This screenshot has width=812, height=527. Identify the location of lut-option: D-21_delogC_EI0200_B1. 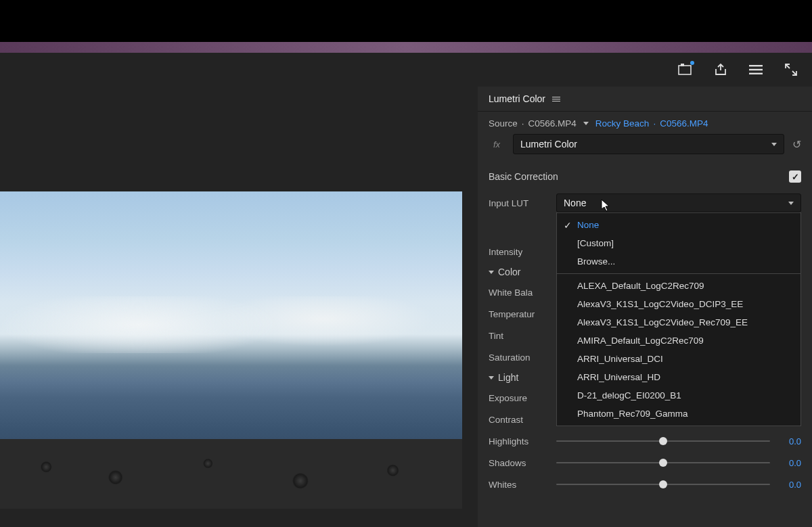
(679, 395).